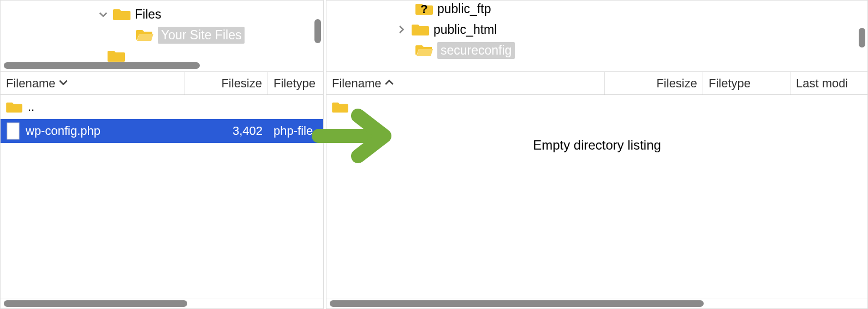 This screenshot has width=868, height=309. What do you see at coordinates (597, 36) in the screenshot?
I see `remote-tree: ? public_ftp public_html` at bounding box center [597, 36].